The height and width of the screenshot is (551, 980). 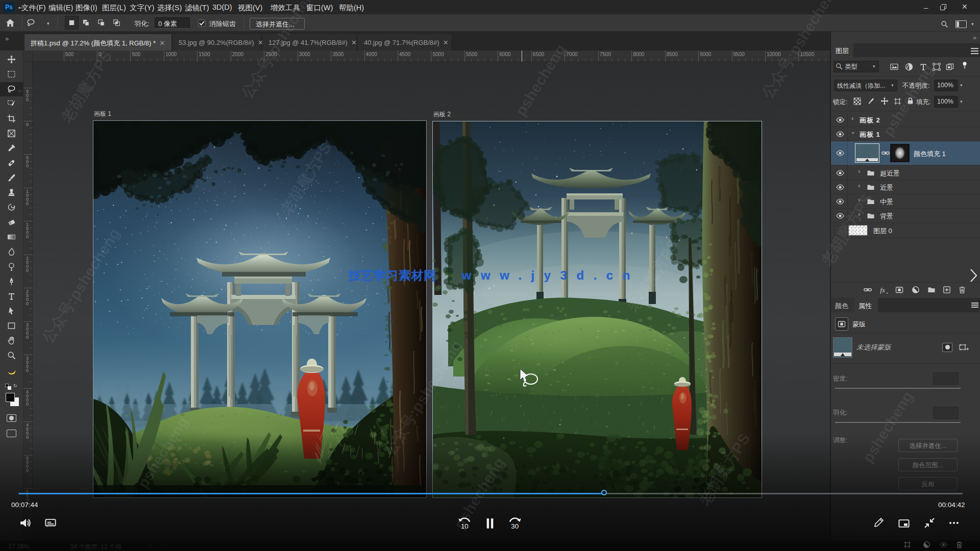 What do you see at coordinates (514, 526) in the screenshot?
I see `svg-text: 30` at bounding box center [514, 526].